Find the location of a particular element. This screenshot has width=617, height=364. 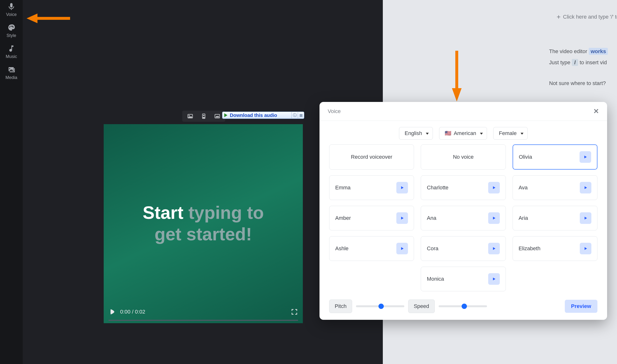

voice-card-ava: Ava is located at coordinates (555, 188).